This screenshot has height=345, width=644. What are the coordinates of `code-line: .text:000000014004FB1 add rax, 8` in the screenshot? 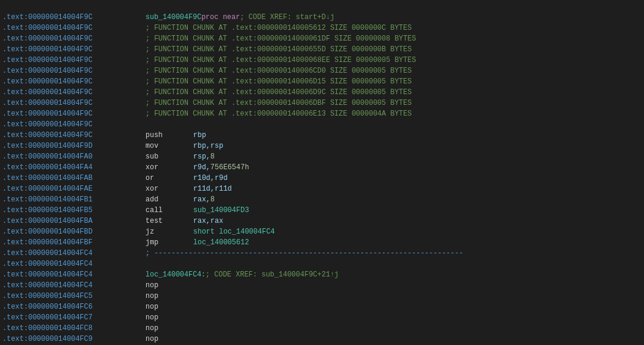 It's located at (322, 200).